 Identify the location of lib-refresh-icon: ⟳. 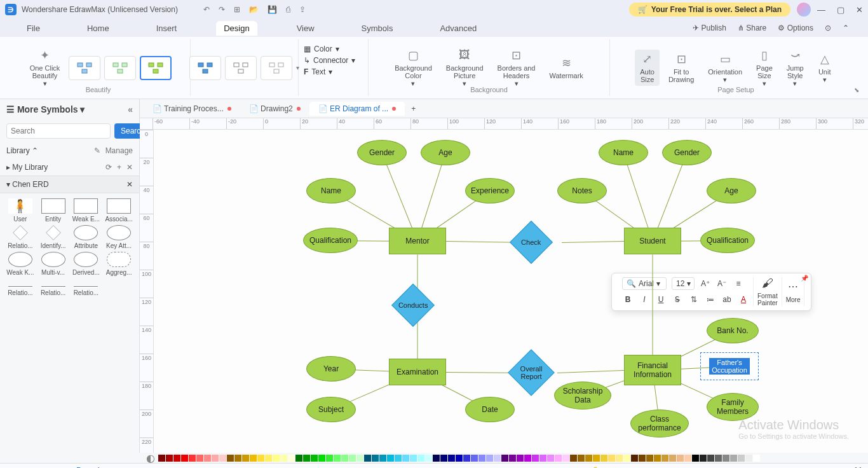
(109, 167).